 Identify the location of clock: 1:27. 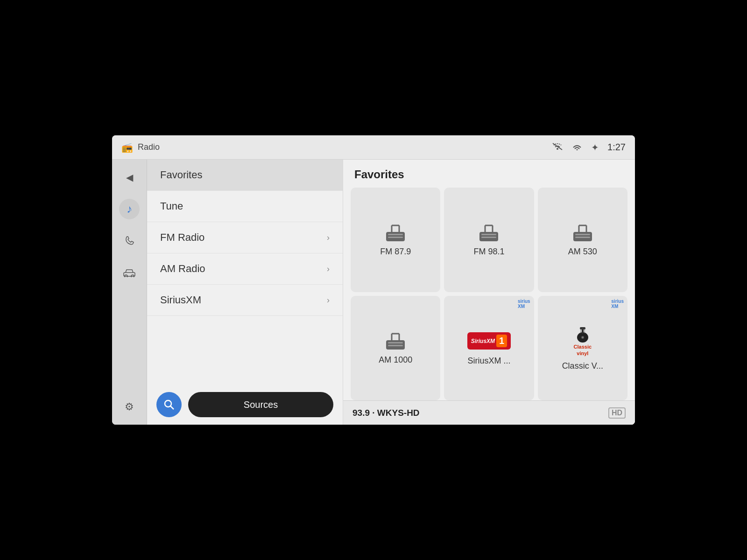
(616, 147).